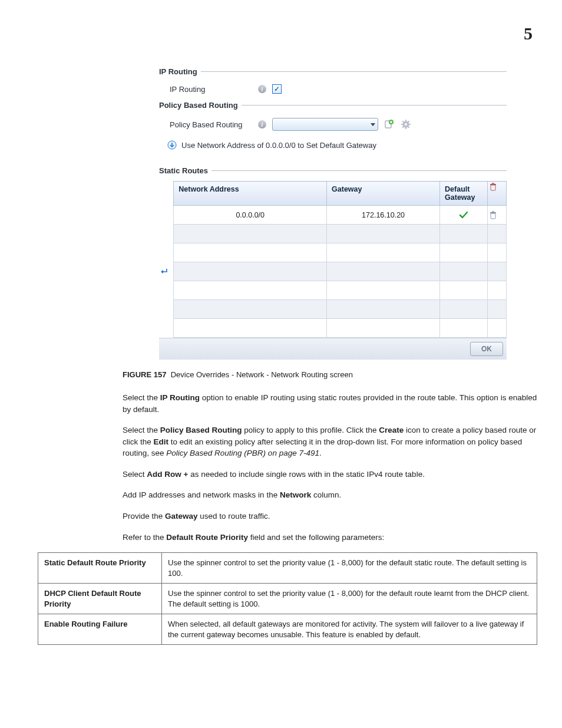 This screenshot has width=562, height=728. Describe the element at coordinates (333, 152) in the screenshot. I see `default-gateway-hint: Use Network Address of 0.0.0.0/0 to Set …` at that location.